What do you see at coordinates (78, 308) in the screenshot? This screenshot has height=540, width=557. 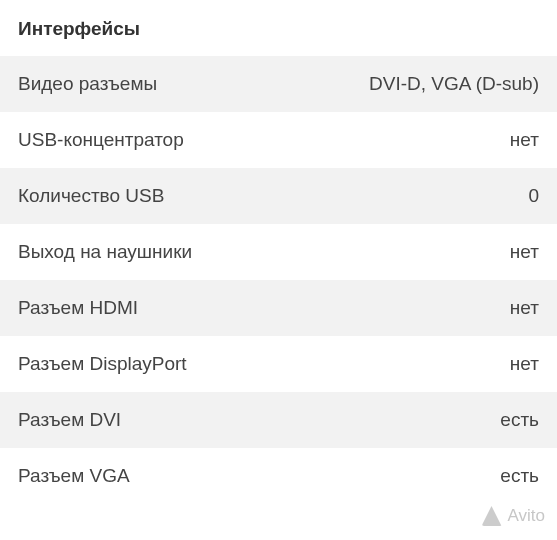 I see `spec-label: Разъем HDMI` at bounding box center [78, 308].